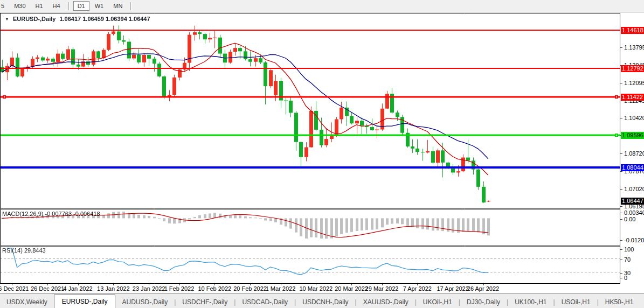 Image resolution: width=644 pixels, height=308 pixels. What do you see at coordinates (78, 19) in the screenshot?
I see `chart-title: ▼ EURUSD-,Daily 1.06417 1.06459 1.06394 …` at bounding box center [78, 19].